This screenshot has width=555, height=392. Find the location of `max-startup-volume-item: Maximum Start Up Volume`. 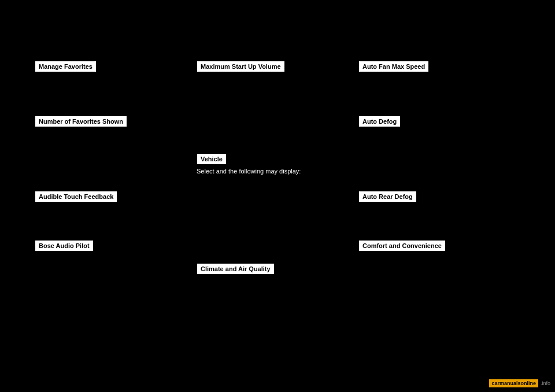

max-startup-volume-item: Maximum Start Up Volume is located at coordinates (240, 66).